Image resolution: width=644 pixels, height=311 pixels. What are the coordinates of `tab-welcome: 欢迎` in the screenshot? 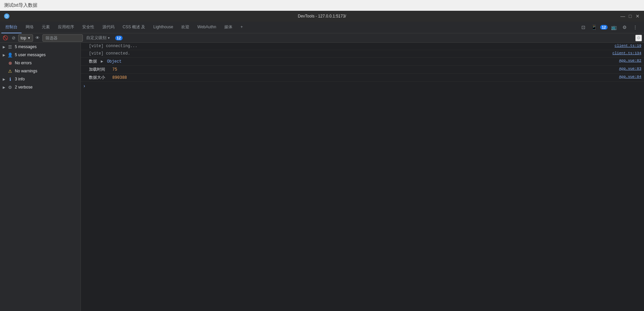 It's located at (185, 28).